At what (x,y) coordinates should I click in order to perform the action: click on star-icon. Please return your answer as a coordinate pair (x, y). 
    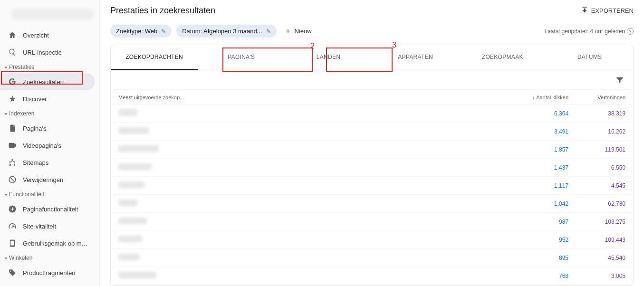
    Looking at the image, I should click on (12, 99).